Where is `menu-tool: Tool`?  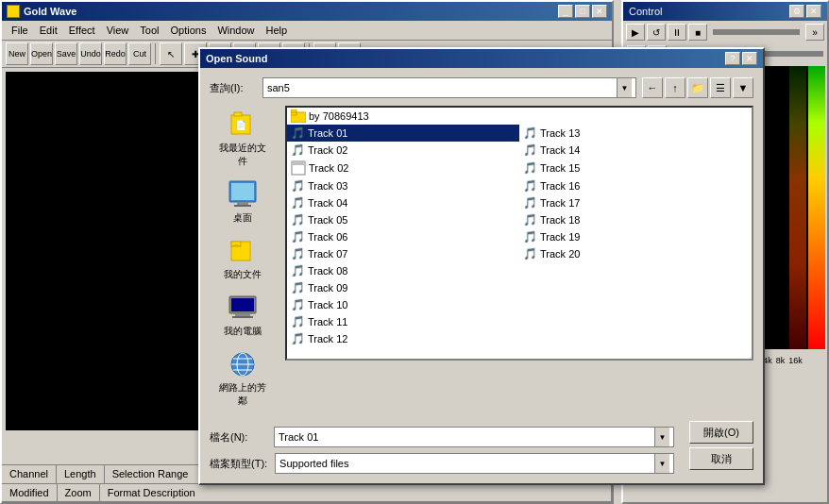 menu-tool: Tool is located at coordinates (149, 30).